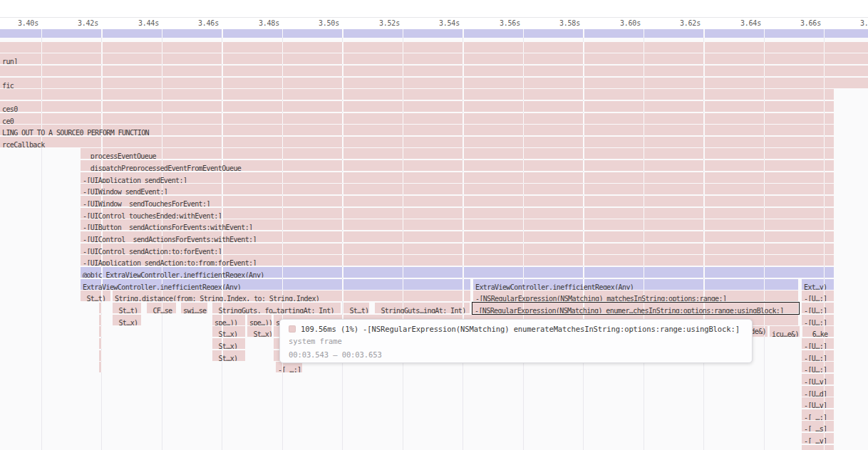 This screenshot has width=868, height=450. What do you see at coordinates (458, 261) in the screenshot?
I see `flame-frame: -[UIApplication sendAction:to:from:forEv…` at bounding box center [458, 261].